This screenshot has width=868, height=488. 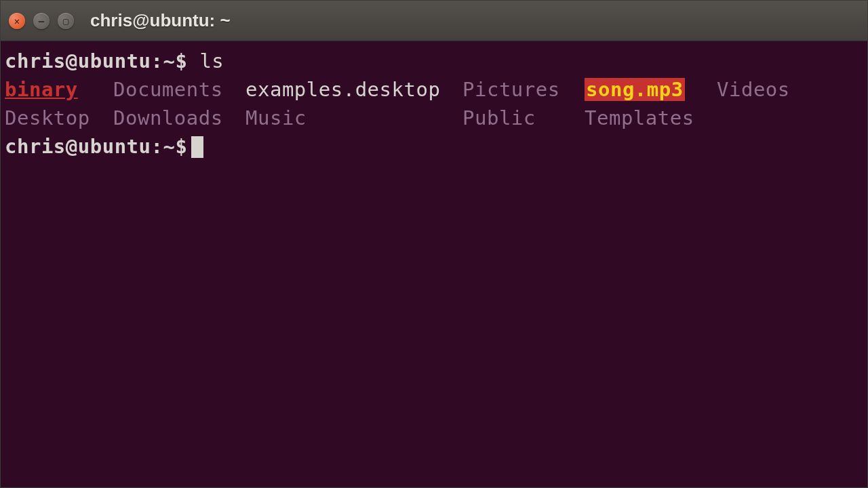 What do you see at coordinates (434, 61) in the screenshot?
I see `prompt-line-1: chris@ubuntu:~$ ls` at bounding box center [434, 61].